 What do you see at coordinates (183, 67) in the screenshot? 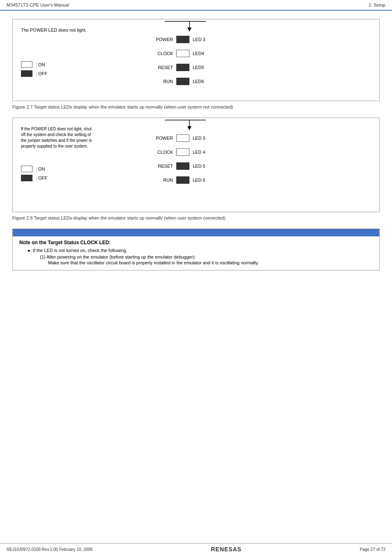
I see `led-box-reset1` at bounding box center [183, 67].